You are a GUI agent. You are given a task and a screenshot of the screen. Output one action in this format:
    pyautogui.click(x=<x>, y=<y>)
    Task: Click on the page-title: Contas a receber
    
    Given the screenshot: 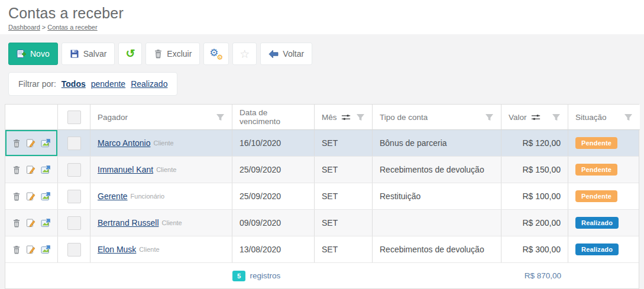 What is the action you would take?
    pyautogui.click(x=322, y=13)
    